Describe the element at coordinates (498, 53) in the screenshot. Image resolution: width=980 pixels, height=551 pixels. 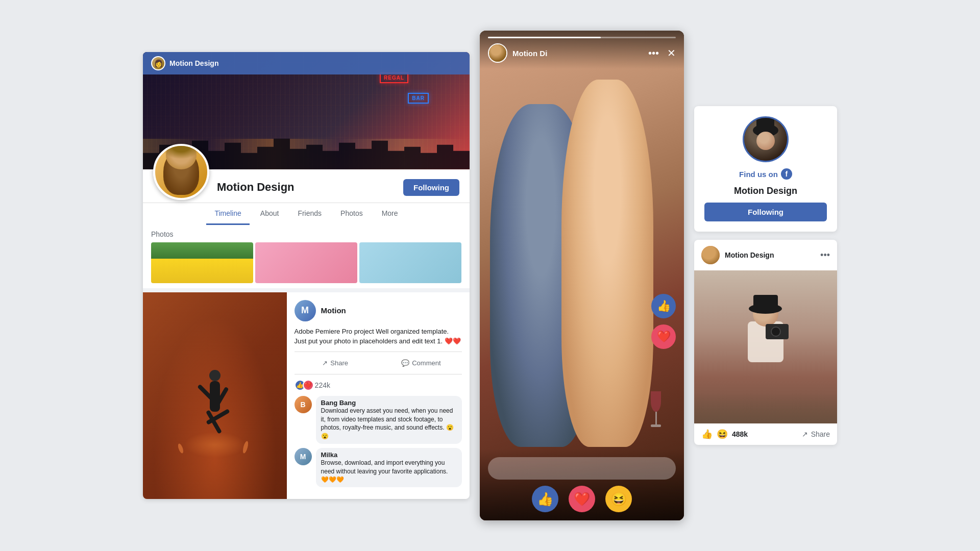
I see `story-avatar` at that location.